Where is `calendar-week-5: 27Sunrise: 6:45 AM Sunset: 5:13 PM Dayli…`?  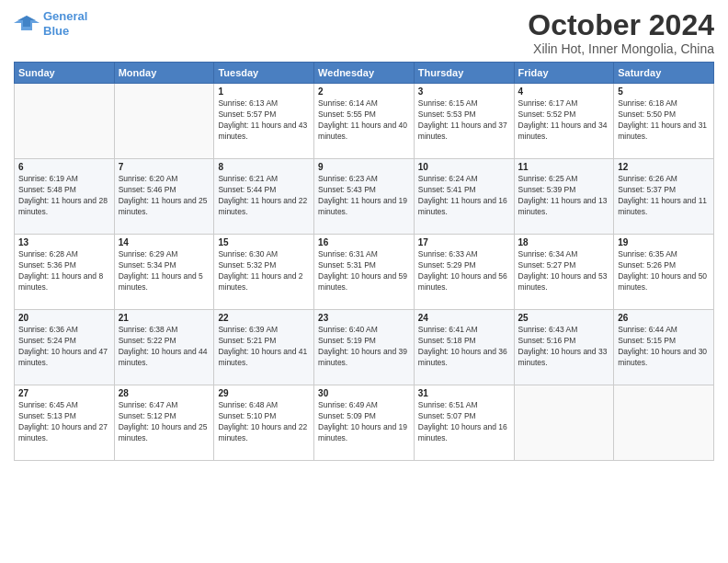
calendar-week-5: 27Sunrise: 6:45 AM Sunset: 5:13 PM Dayli… is located at coordinates (364, 423).